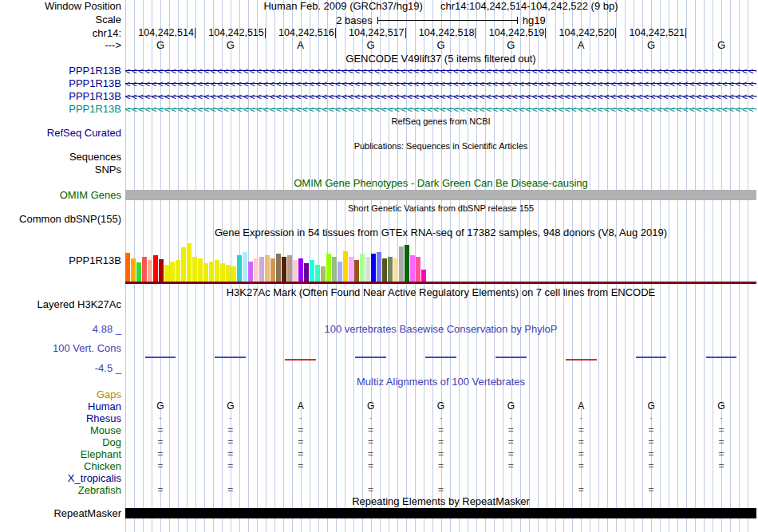  What do you see at coordinates (440, 219) in the screenshot?
I see `dbsnp-track-body` at bounding box center [440, 219].